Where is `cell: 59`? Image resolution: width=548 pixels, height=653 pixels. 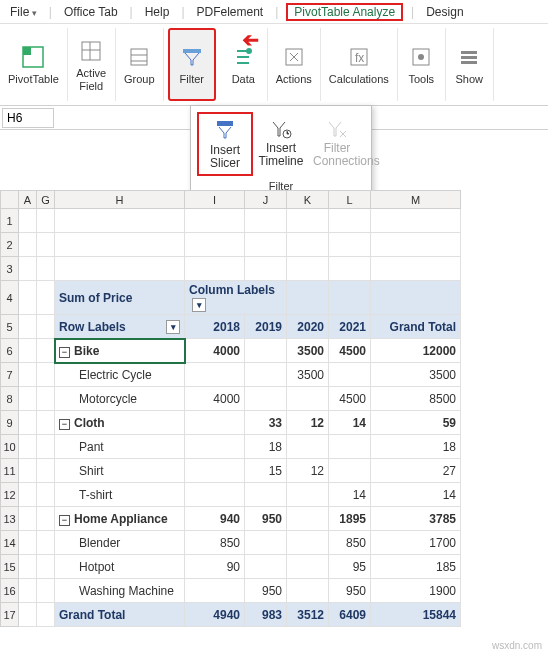
cell: 59 is located at coordinates (416, 423).